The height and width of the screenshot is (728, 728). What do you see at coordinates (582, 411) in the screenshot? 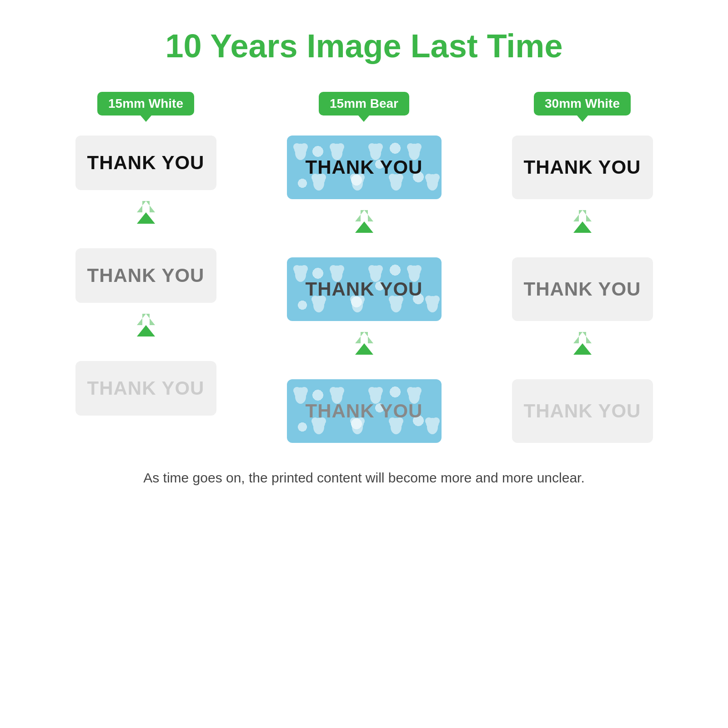
I see `label-white-30-row3: THANK YOU` at bounding box center [582, 411].